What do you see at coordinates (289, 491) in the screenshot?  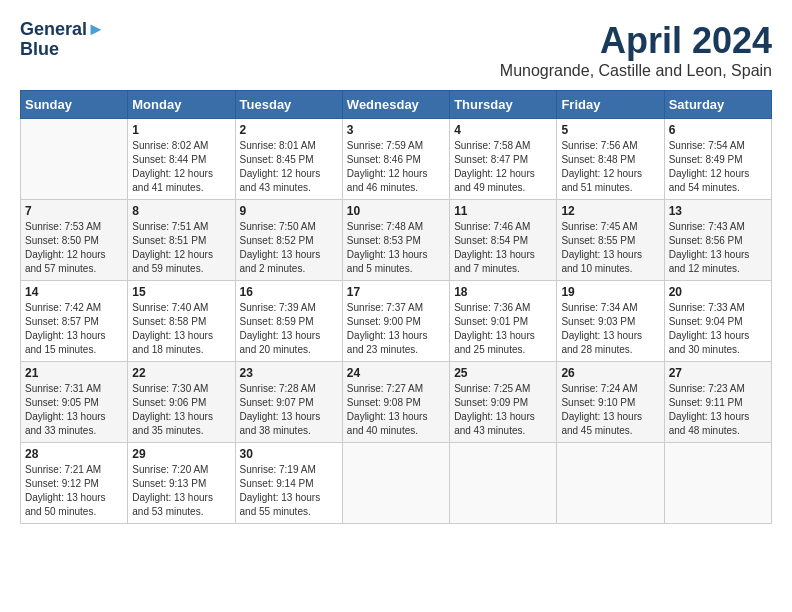 I see `day-info: Sunrise: 7:19 AMSunset: 9:14 PMDaylight:…` at bounding box center [289, 491].